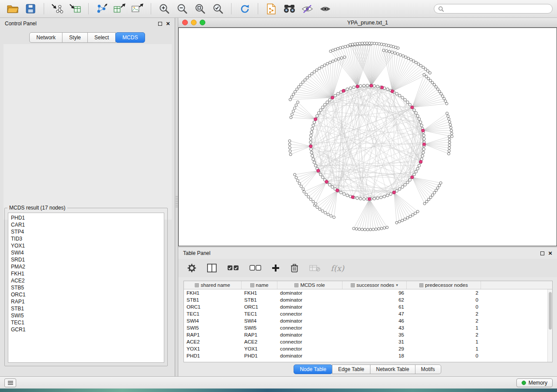  I want to click on table-panel-header: Table Panel ×, so click(368, 253).